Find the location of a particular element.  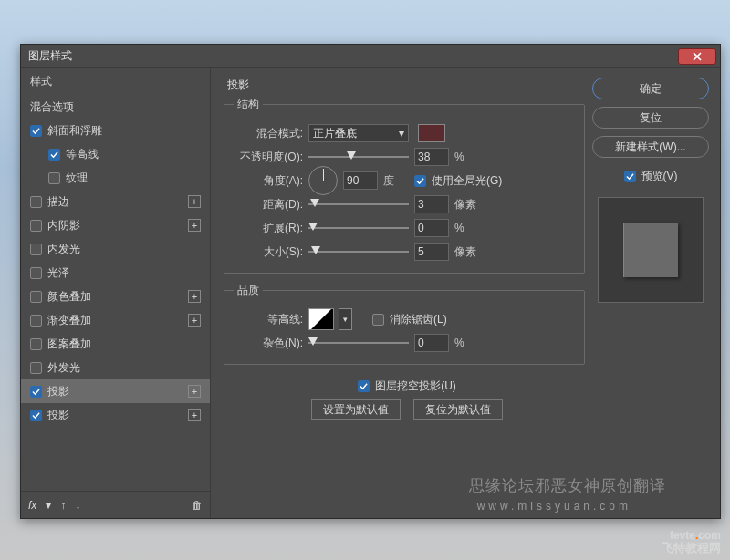

noise-label: 杂色(N): is located at coordinates (268, 343).